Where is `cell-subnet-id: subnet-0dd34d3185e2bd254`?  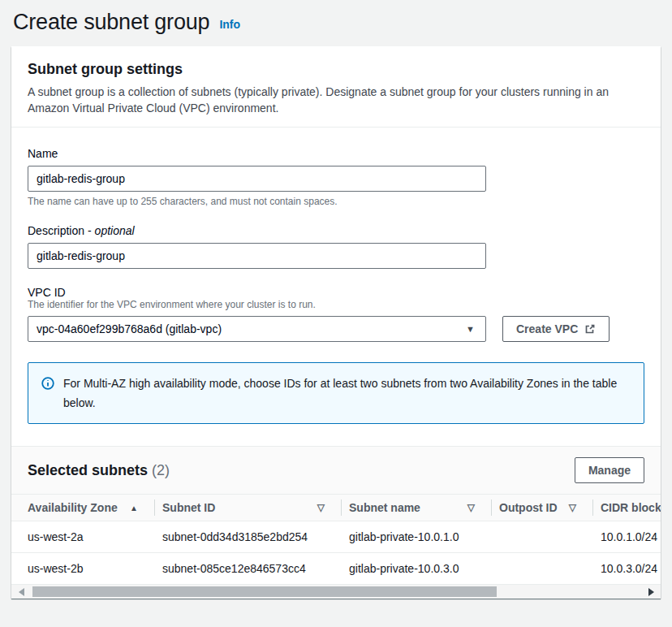
cell-subnet-id: subnet-0dd34d3185e2bd254 is located at coordinates (248, 537).